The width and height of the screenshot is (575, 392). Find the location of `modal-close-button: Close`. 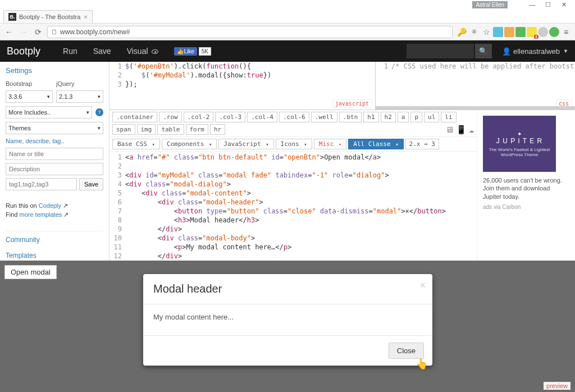

modal-close-button: Close is located at coordinates (407, 350).